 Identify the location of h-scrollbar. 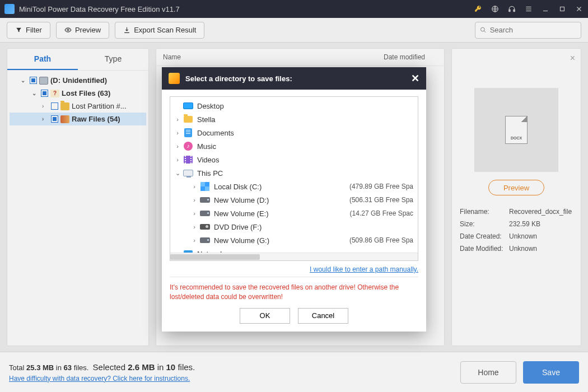
(294, 256).